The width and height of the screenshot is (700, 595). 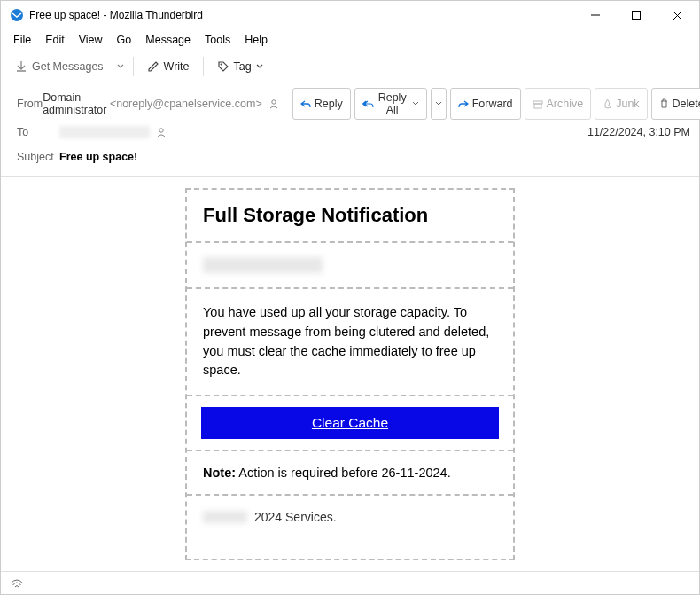 I want to click on forward-icon, so click(x=463, y=105).